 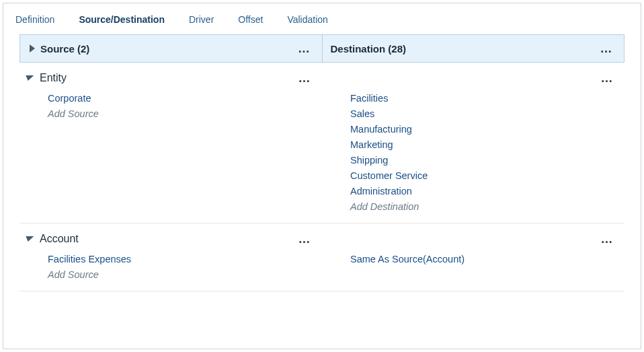 I want to click on tab-definition: Definition, so click(x=35, y=20).